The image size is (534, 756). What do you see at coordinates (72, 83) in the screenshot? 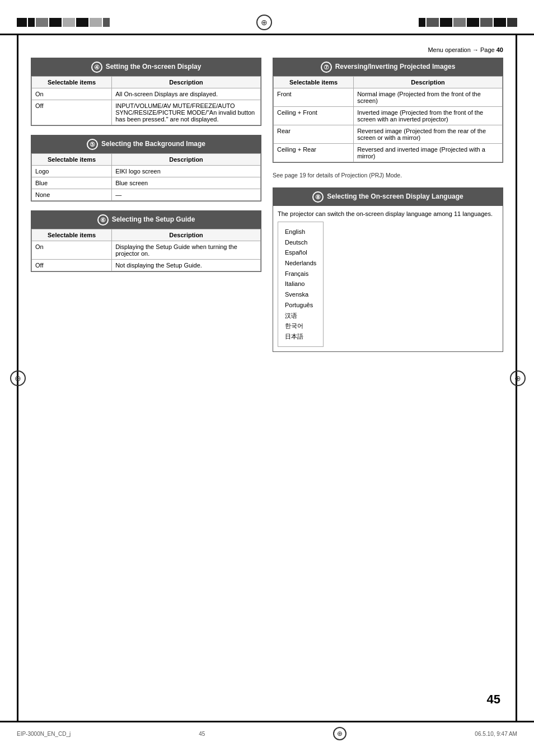
I see `section4-col-items: Selectable items` at bounding box center [72, 83].